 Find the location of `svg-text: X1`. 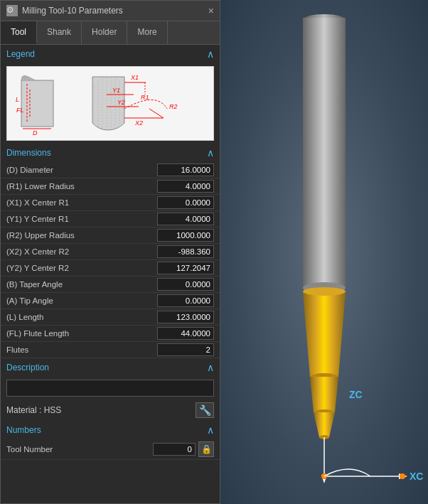

svg-text: X1 is located at coordinates (134, 77).